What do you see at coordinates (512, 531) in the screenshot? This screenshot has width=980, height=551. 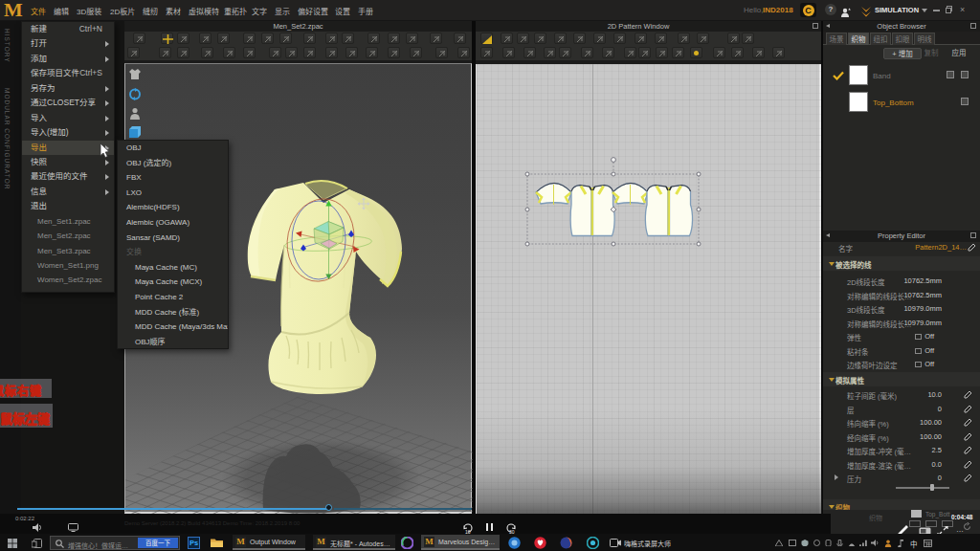 I see `svg-text: 30` at bounding box center [512, 531].